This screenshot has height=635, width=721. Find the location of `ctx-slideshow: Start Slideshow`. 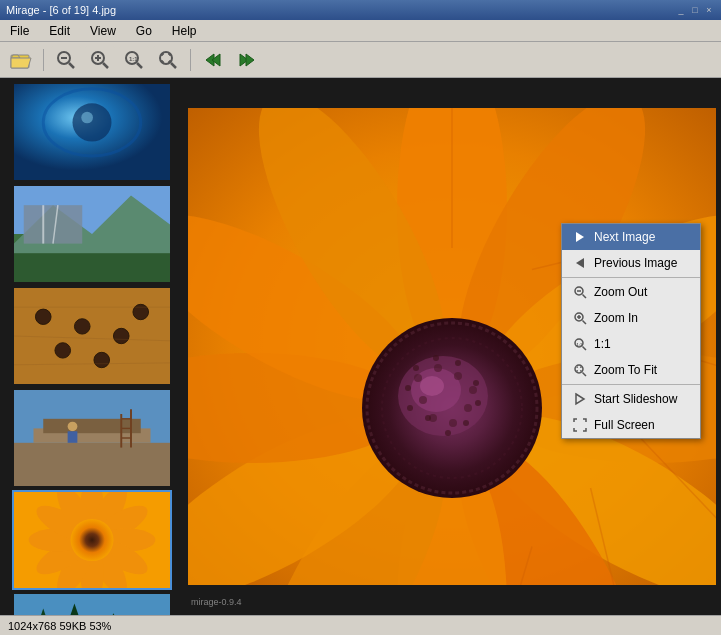

ctx-slideshow: Start Slideshow is located at coordinates (631, 399).